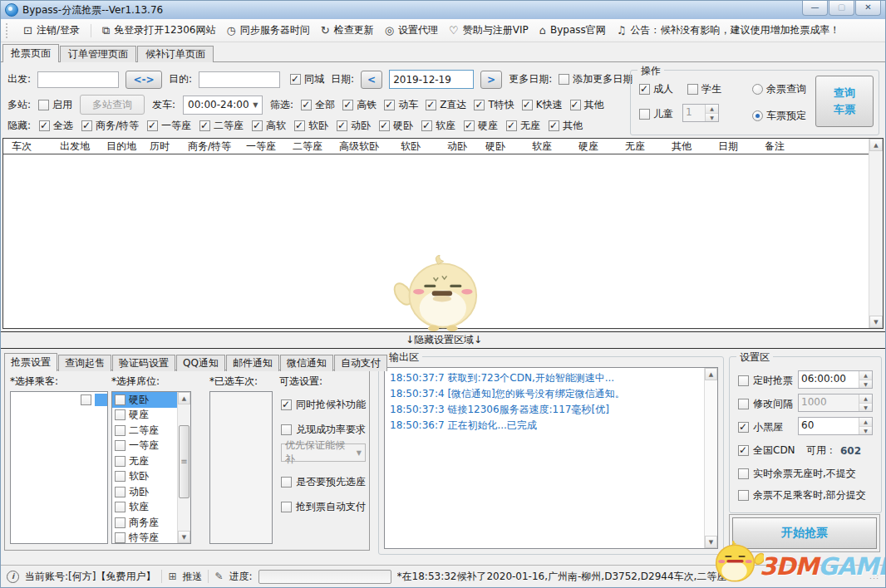 This screenshot has width=886, height=588. What do you see at coordinates (59, 468) in the screenshot?
I see `passenger-listbox` at bounding box center [59, 468].